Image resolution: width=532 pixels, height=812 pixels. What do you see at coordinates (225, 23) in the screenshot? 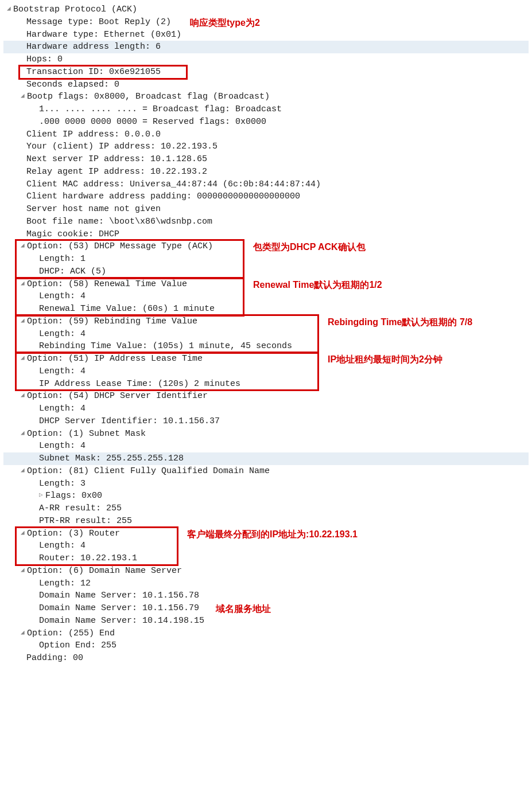
I see `annot-msg-type: 响应类型type为2` at bounding box center [225, 23].